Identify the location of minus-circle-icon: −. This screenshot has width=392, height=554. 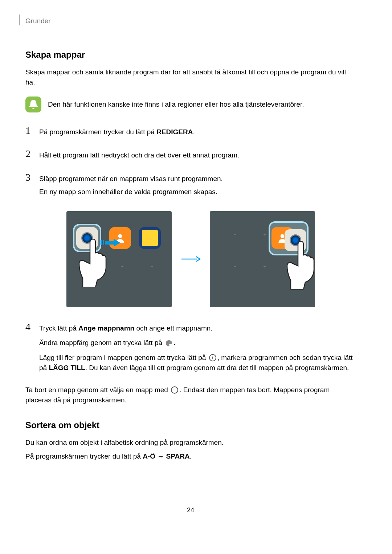
(175, 390).